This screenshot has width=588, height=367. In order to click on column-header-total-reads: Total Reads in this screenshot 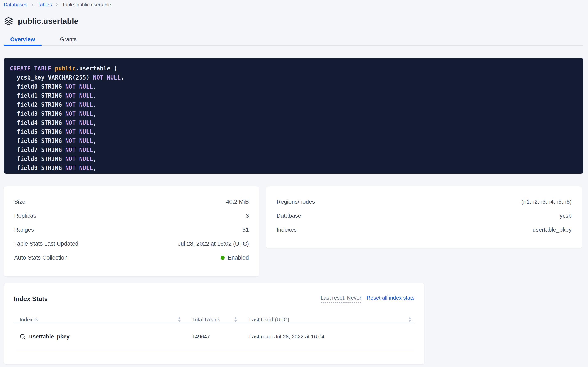, I will do `click(207, 320)`.